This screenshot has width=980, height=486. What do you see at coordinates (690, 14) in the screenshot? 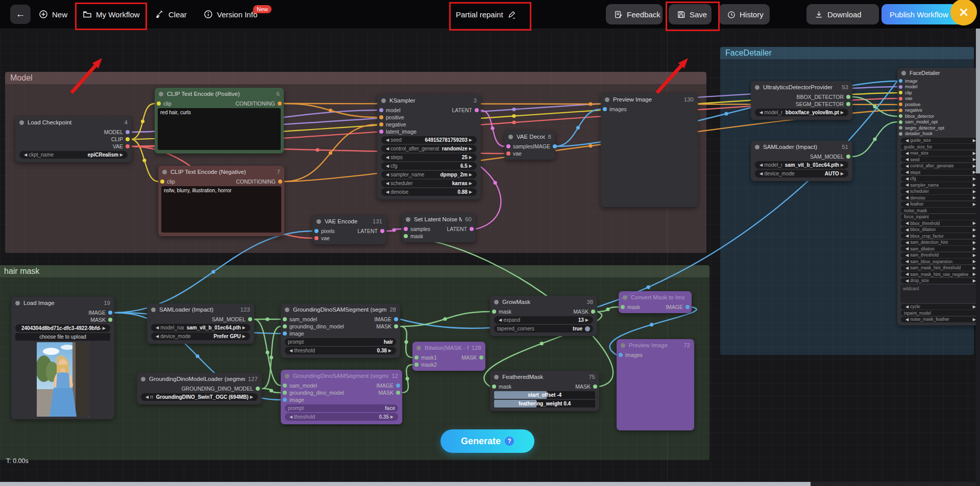
I see `save-button: Save` at bounding box center [690, 14].